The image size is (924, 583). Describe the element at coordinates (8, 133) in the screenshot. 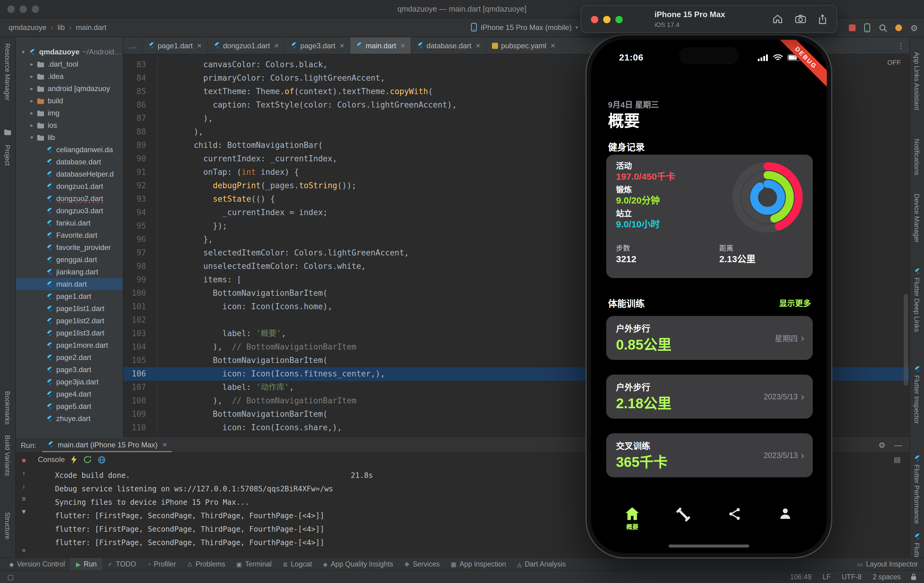

I see `project-folder-icon` at that location.